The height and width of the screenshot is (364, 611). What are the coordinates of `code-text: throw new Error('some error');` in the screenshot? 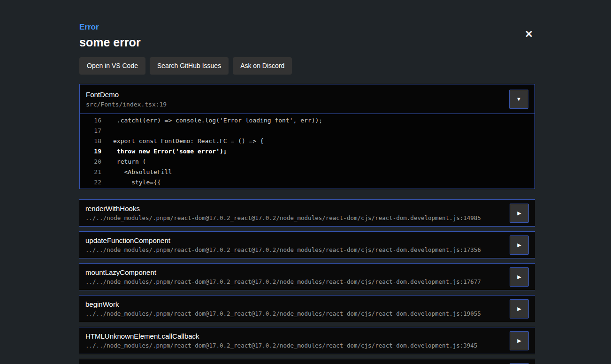 It's located at (164, 152).